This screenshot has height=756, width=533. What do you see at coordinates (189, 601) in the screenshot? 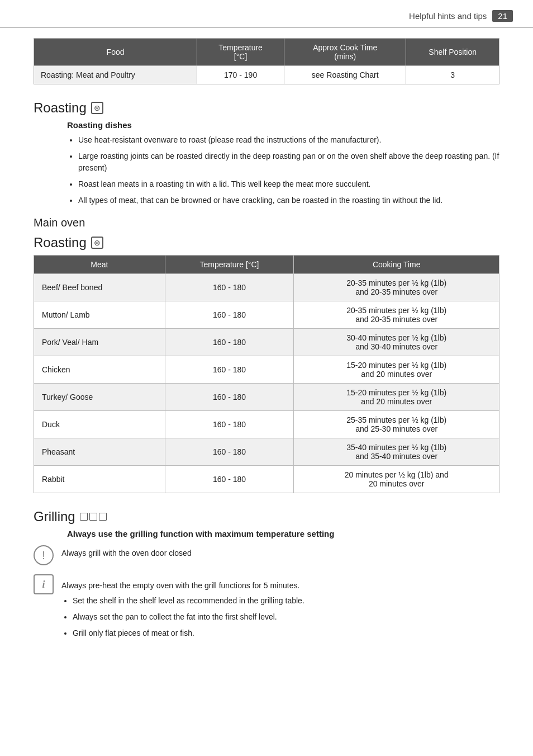
I see `list-item: Set the shelf in the shelf level as reco…` at bounding box center [189, 601].